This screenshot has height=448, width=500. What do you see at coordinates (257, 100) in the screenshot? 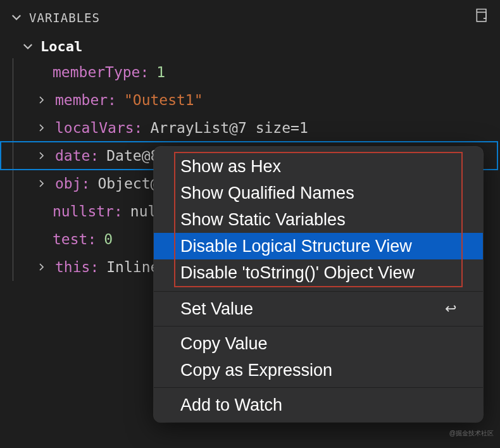
I see `variable-row: member:"Outest1"` at bounding box center [257, 100].